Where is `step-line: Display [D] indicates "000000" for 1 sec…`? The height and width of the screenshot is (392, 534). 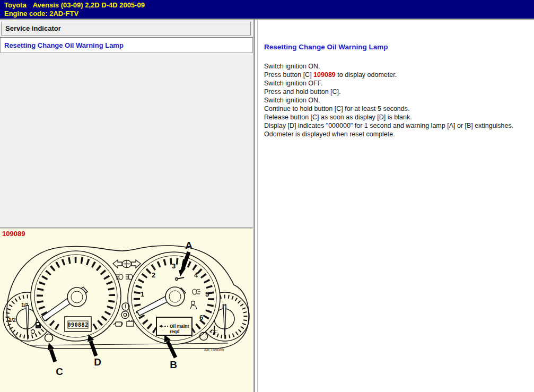
step-line: Display [D] indicates "000000" for 1 sec… is located at coordinates (397, 126).